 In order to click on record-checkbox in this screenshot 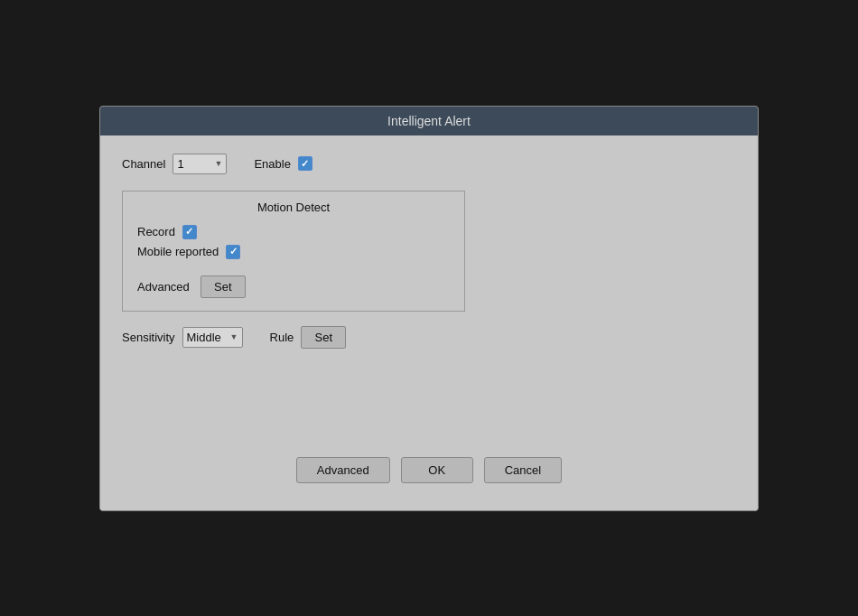, I will do `click(190, 232)`.